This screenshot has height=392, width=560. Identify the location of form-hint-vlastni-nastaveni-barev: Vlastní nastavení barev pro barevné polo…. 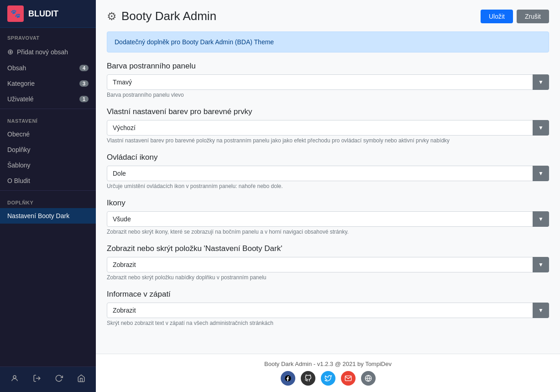
(328, 141).